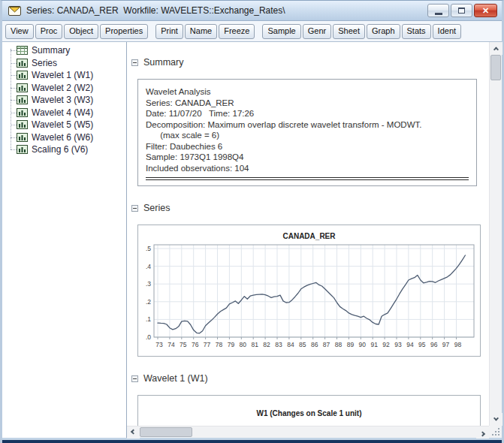 Image resolution: width=504 pixels, height=443 pixels. Describe the element at coordinates (156, 208) in the screenshot. I see `section-label: Series` at that location.